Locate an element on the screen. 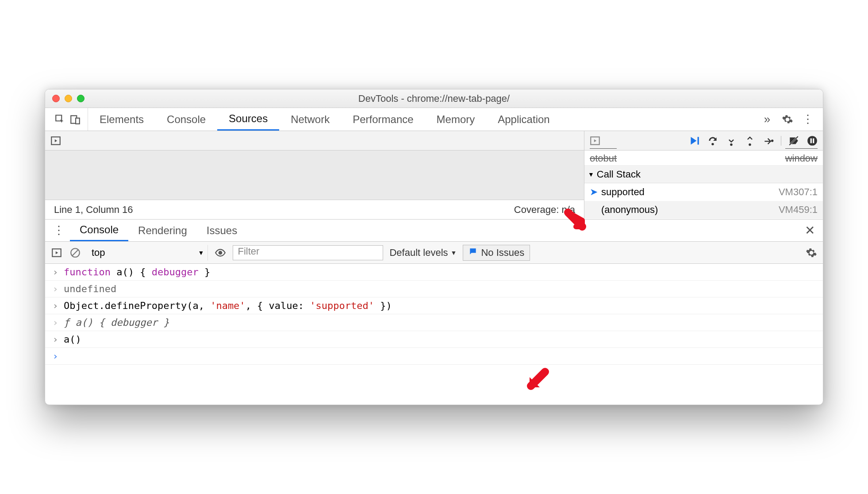  console-settings-icon is located at coordinates (811, 253).